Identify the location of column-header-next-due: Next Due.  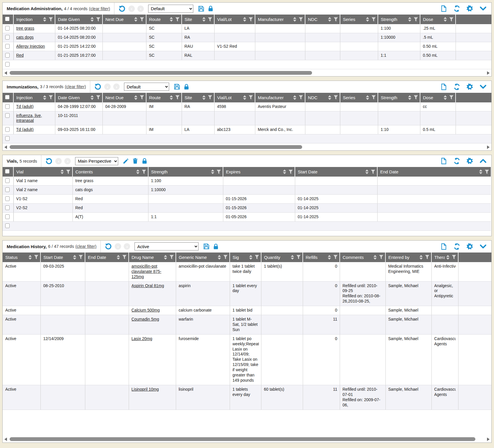
(124, 98).